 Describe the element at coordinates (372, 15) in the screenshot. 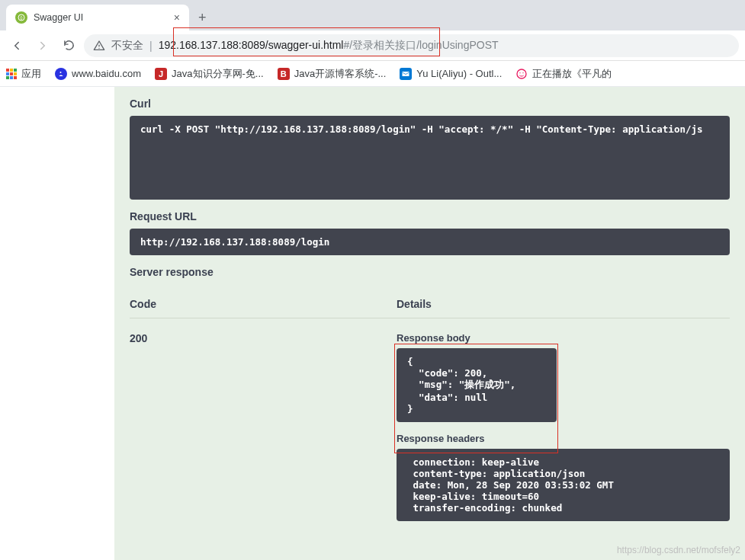

I see `tab-strip: {} Swagger UI × +` at that location.